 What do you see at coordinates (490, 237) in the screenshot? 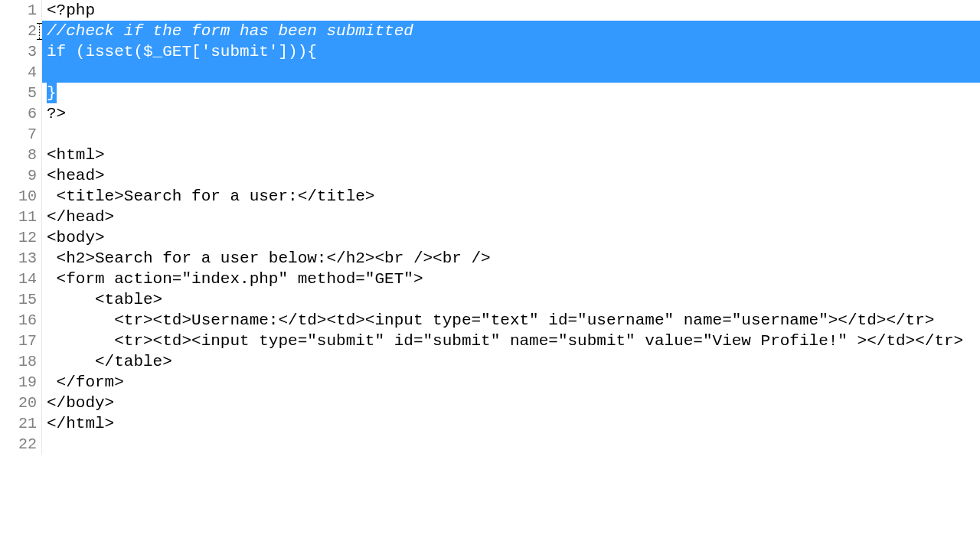
I see `code-line: 12 <body>` at bounding box center [490, 237].